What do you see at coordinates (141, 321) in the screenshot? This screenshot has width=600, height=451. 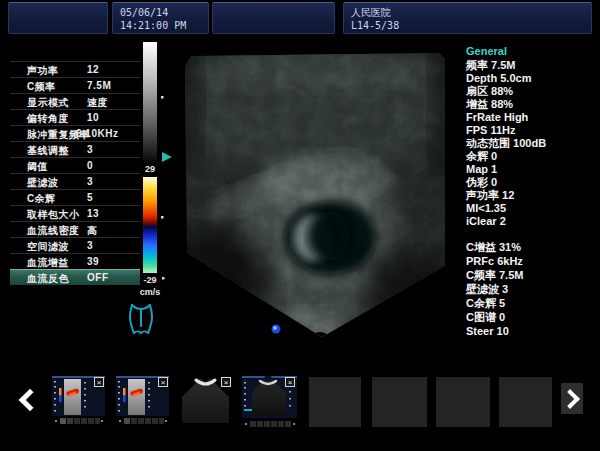 I see `body-marker-icon` at bounding box center [141, 321].